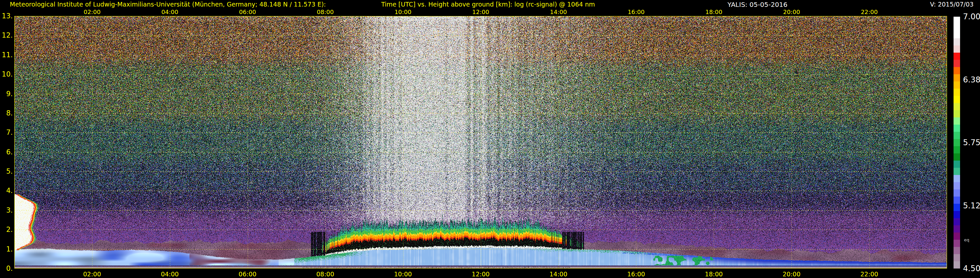 This screenshot has width=980, height=278. What do you see at coordinates (6, 210) in the screenshot?
I see `height-tick-label: 3.` at bounding box center [6, 210].